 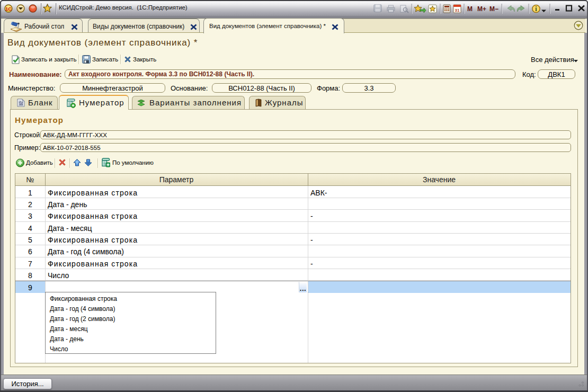 I want to click on svg-text: 31, so click(x=458, y=11).